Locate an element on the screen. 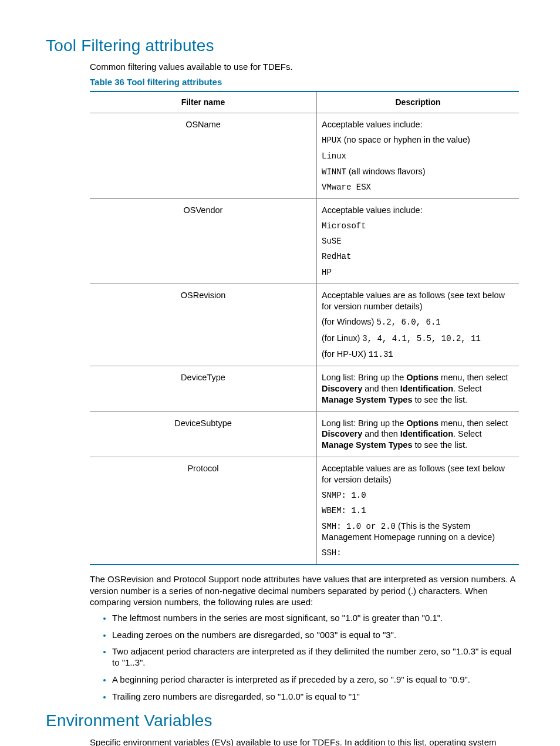 The width and height of the screenshot is (560, 746). desc-line: (for Windows) 5.2, 6.0, 6.1 is located at coordinates (418, 322).